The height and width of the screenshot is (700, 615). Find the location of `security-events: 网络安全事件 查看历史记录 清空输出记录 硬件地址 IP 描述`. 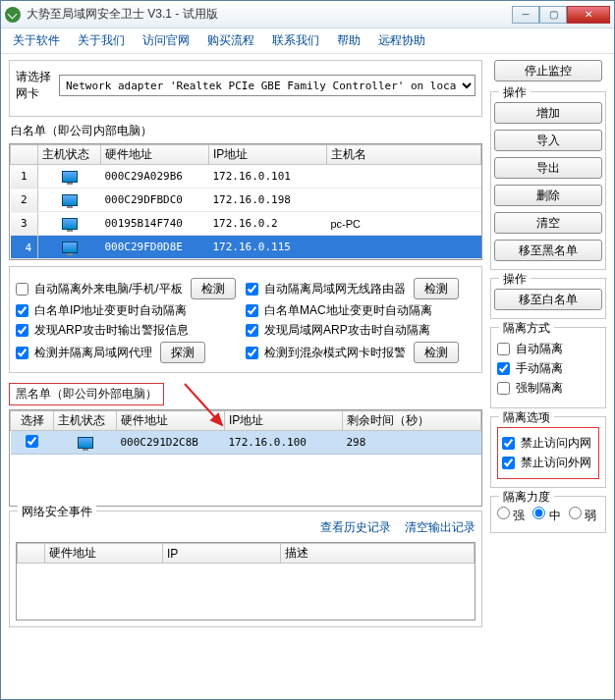

security-events: 网络安全事件 查看历史记录 清空输出记录 硬件地址 IP 描述 is located at coordinates (246, 569).